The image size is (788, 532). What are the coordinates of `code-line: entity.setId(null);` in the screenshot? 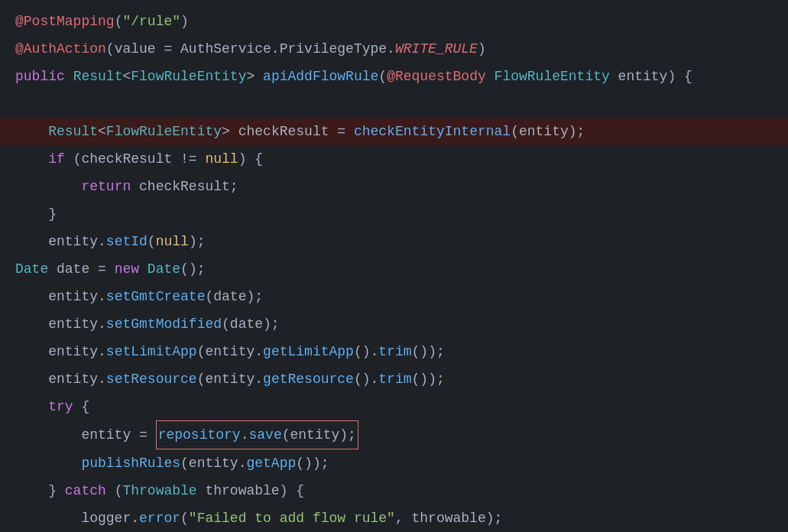 It's located at (394, 242).